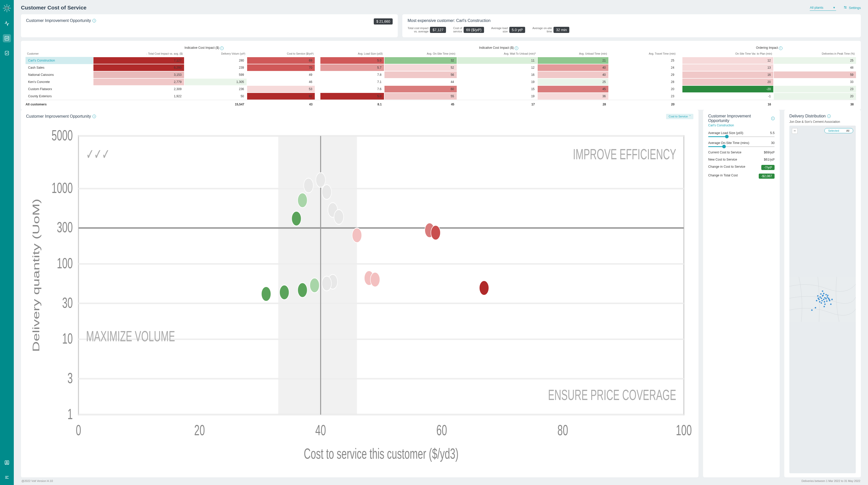  I want to click on improvement-summary-value: $ 21,660, so click(383, 22).